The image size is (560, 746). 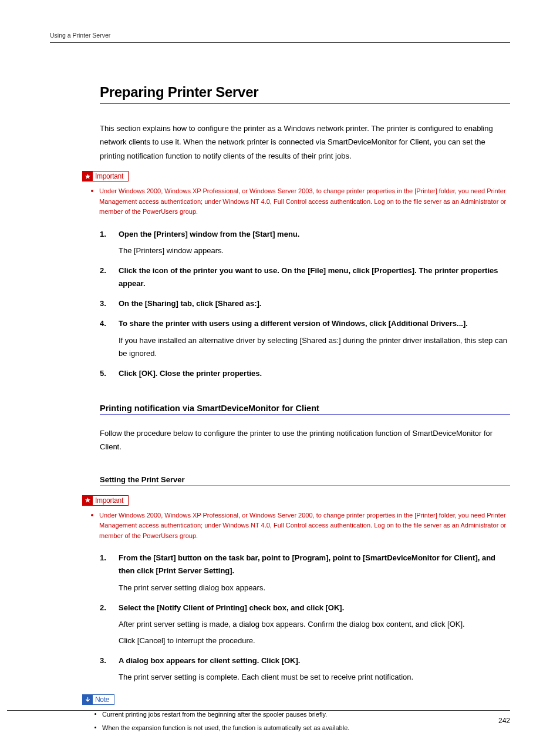 What do you see at coordinates (305, 669) in the screenshot?
I see `step-item: A dialog box appears for client setting.…` at bounding box center [305, 669].